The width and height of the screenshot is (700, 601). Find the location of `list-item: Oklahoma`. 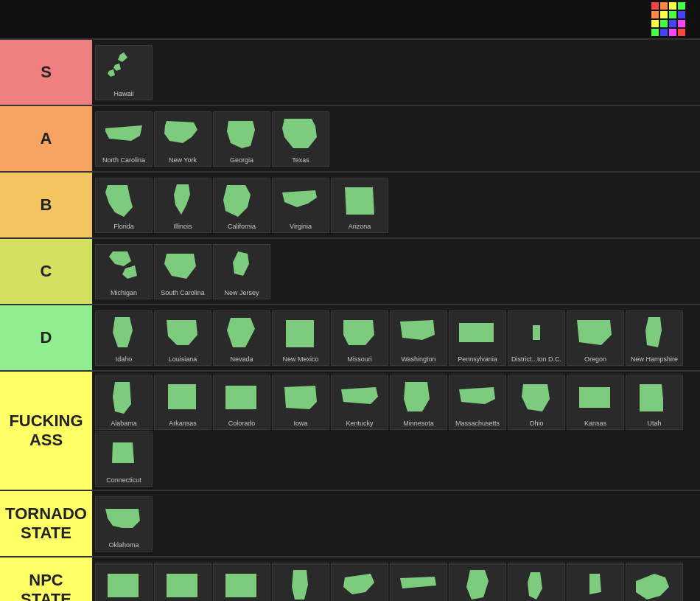

list-item: Oklahoma is located at coordinates (124, 524).